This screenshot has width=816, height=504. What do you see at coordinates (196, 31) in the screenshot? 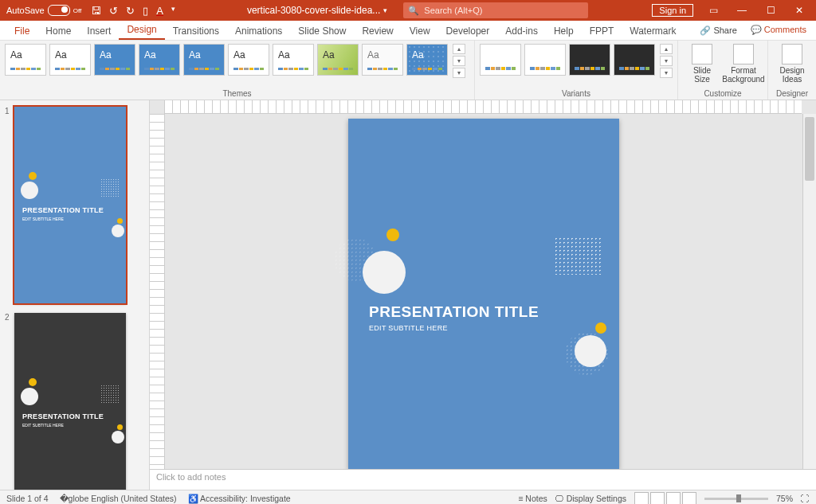
I see `tab-transitions: Transitions` at bounding box center [196, 31].